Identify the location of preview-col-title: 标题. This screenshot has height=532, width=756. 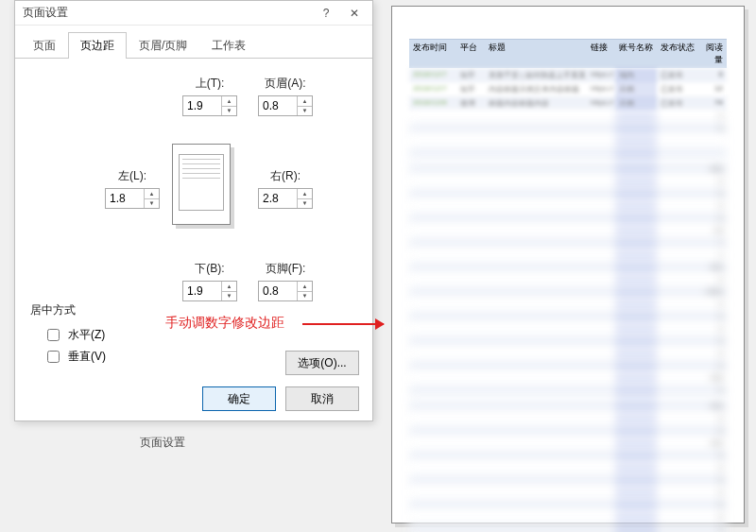
(536, 54).